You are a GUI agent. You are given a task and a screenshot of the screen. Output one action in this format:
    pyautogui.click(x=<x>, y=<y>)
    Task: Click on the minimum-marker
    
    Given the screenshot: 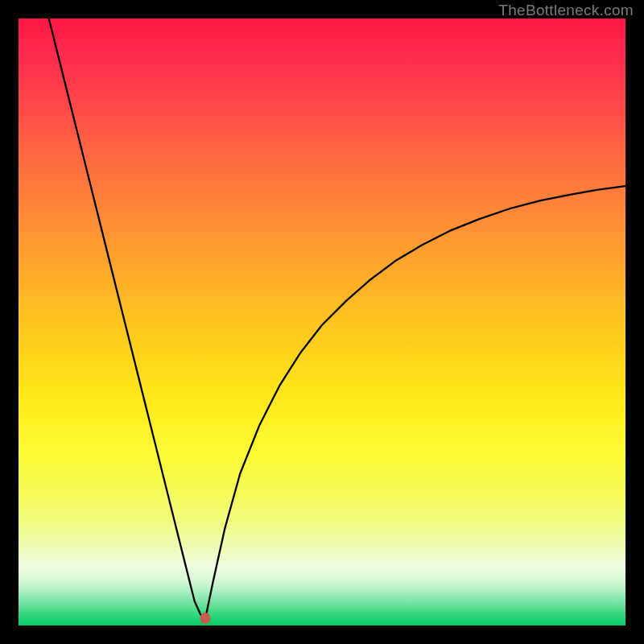 What is the action you would take?
    pyautogui.click(x=206, y=618)
    